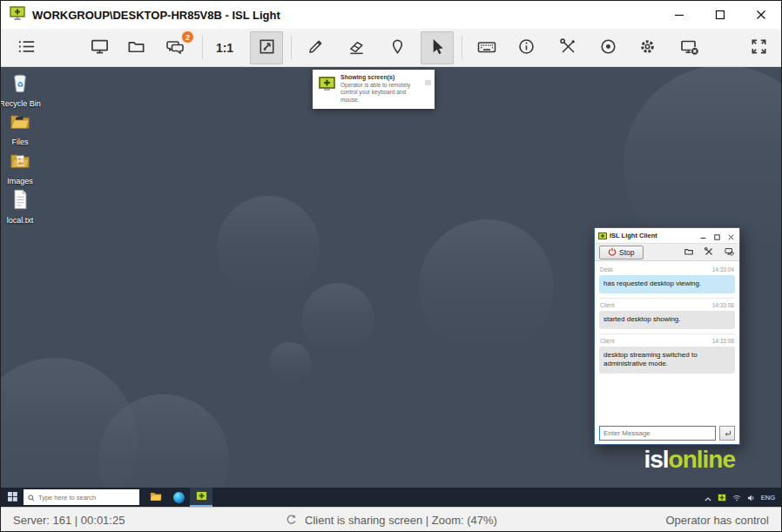 The image size is (782, 532). I want to click on desktop-icon-images: Images, so click(20, 167).